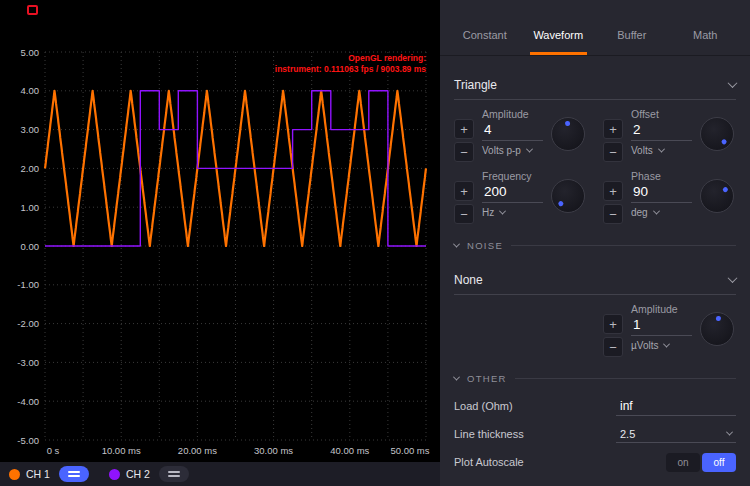 The height and width of the screenshot is (486, 750). What do you see at coordinates (464, 191) in the screenshot?
I see `frequency-increment-button: +` at bounding box center [464, 191].